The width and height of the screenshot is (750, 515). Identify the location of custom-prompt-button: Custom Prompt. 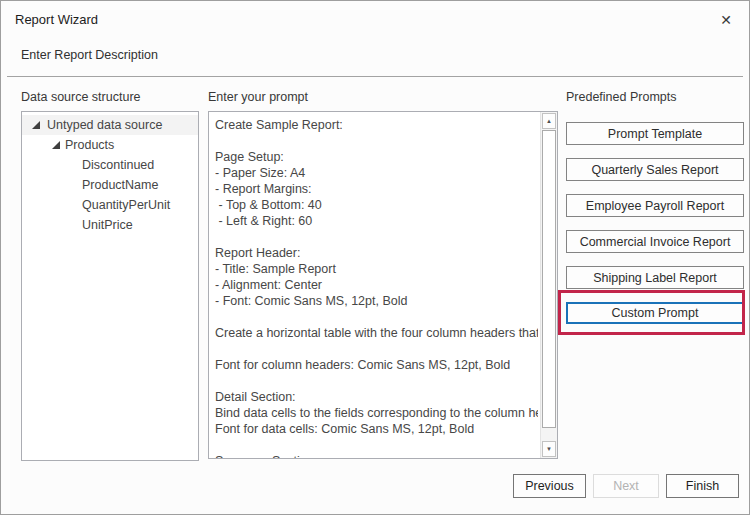
(655, 313).